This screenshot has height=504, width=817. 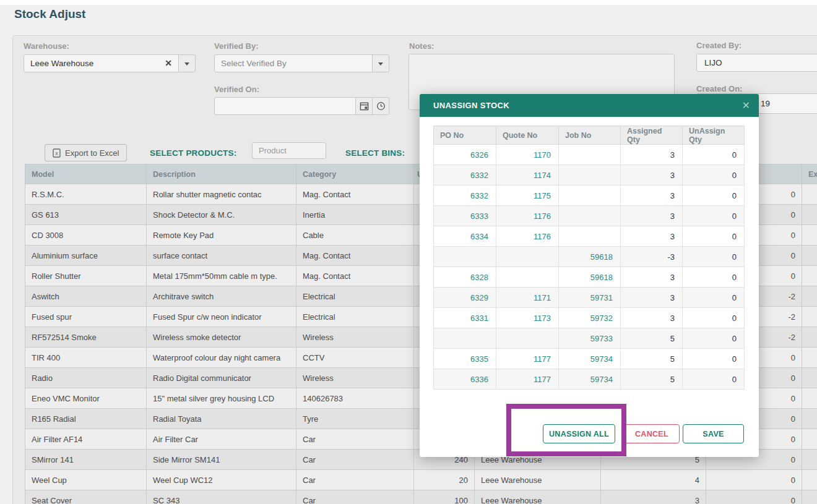 What do you see at coordinates (589, 176) in the screenshot?
I see `table-row: 6332117430` at bounding box center [589, 176].